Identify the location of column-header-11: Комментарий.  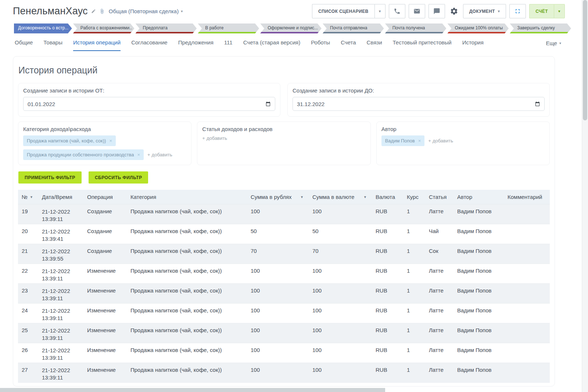
(527, 197).